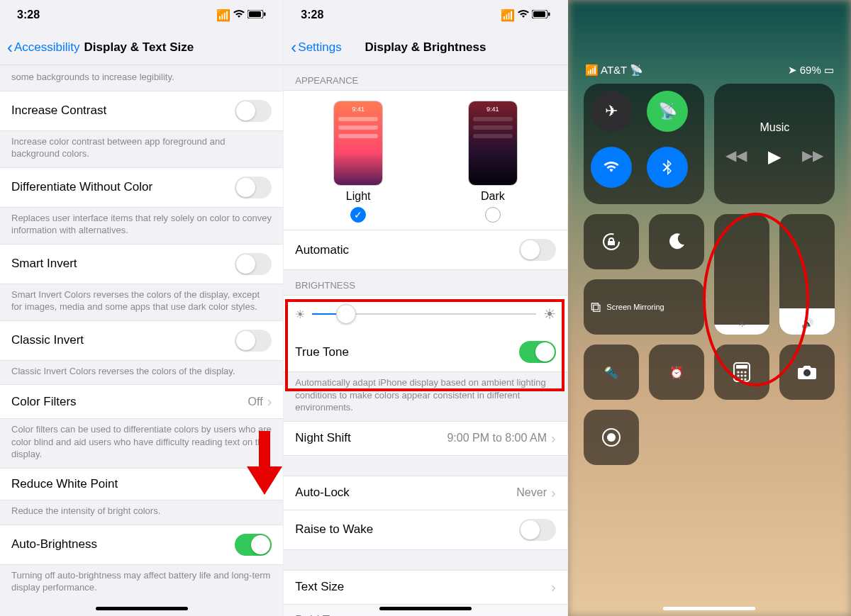 The width and height of the screenshot is (851, 616). I want to click on annotation-red-oval, so click(756, 299).